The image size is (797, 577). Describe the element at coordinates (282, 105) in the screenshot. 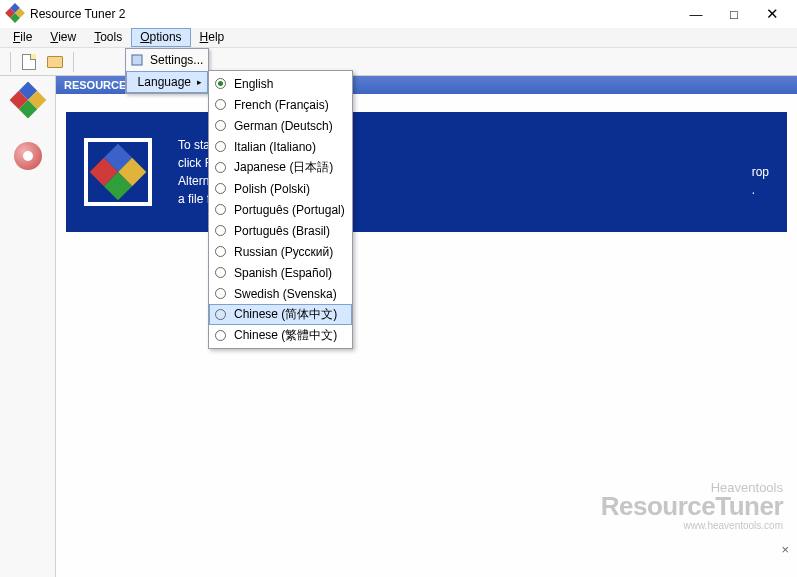

I see `language-label: French (Français)` at that location.